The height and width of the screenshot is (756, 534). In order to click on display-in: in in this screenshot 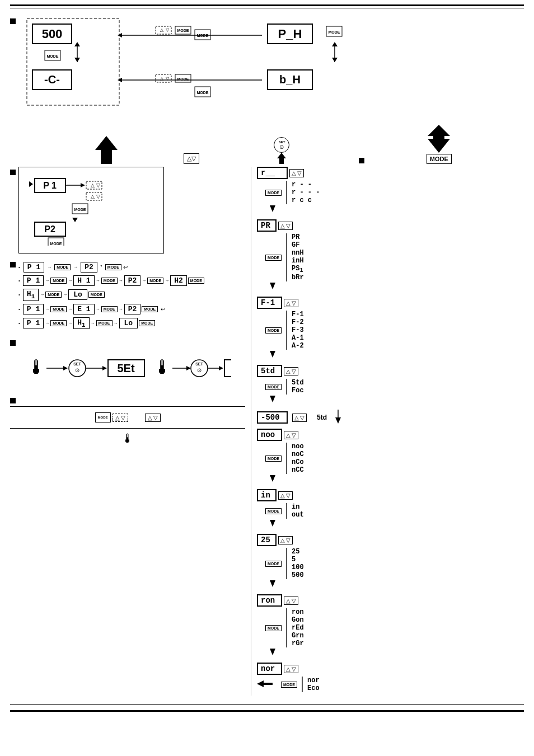, I will do `click(266, 495)`.